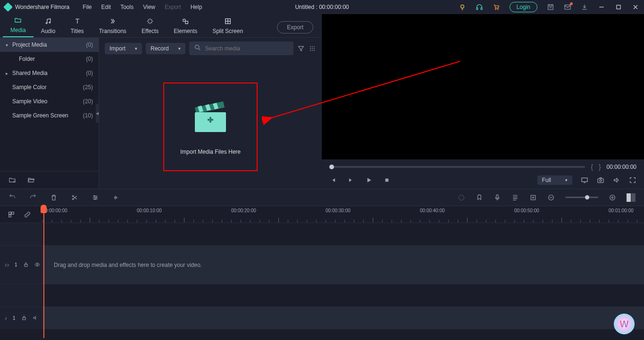 The height and width of the screenshot is (340, 644). Describe the element at coordinates (612, 198) in the screenshot. I see `zoom-in-icon` at that location.